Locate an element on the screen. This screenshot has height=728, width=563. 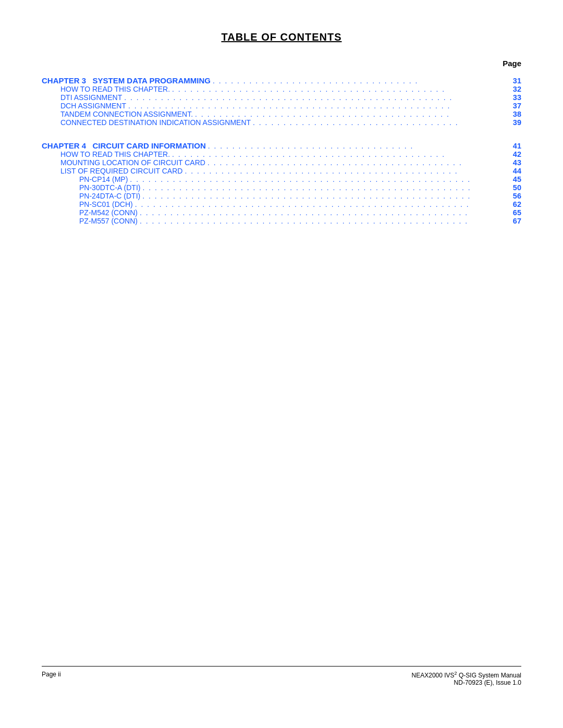
toc-item-row: DTI ASSIGNMENT. . . . . . . . . . . . . … is located at coordinates (282, 97).